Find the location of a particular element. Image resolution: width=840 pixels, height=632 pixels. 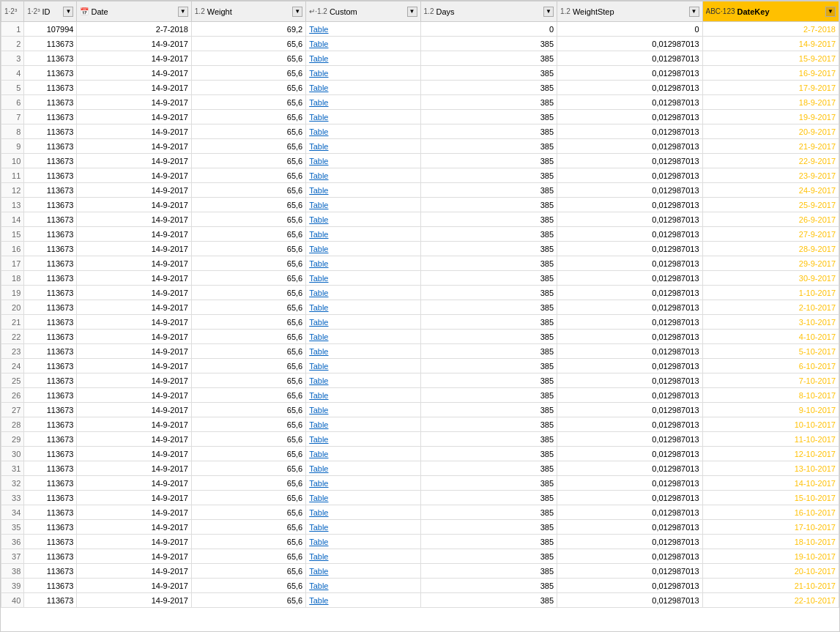

table-row: 1211367314-9-201765,6Table3850,012987013… is located at coordinates (420, 190).